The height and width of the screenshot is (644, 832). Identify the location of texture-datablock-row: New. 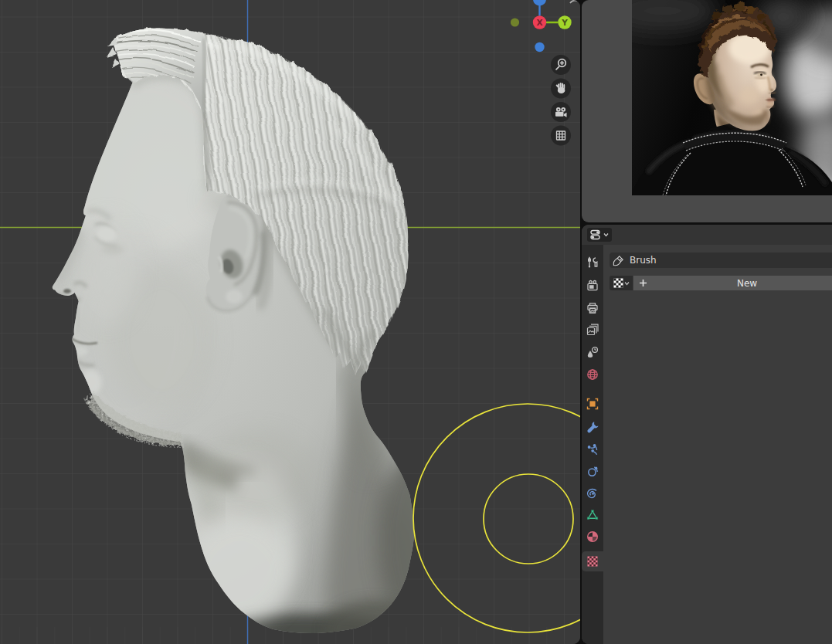
(721, 283).